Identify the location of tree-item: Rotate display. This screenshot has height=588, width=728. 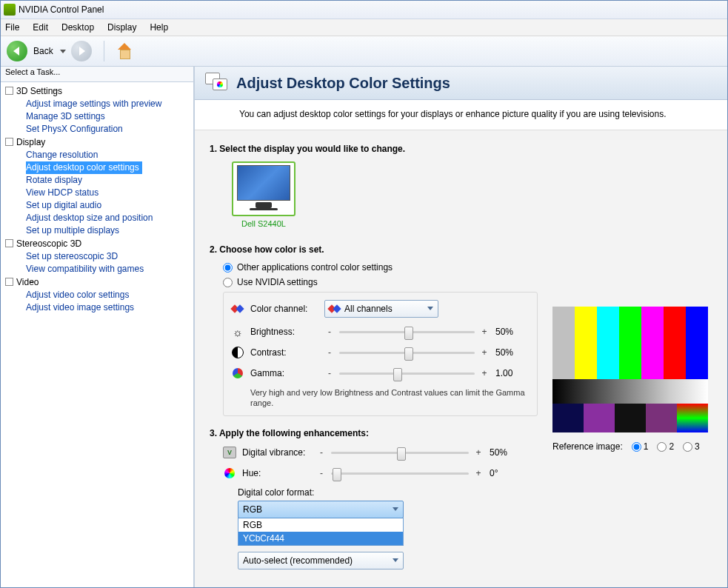
(97, 181).